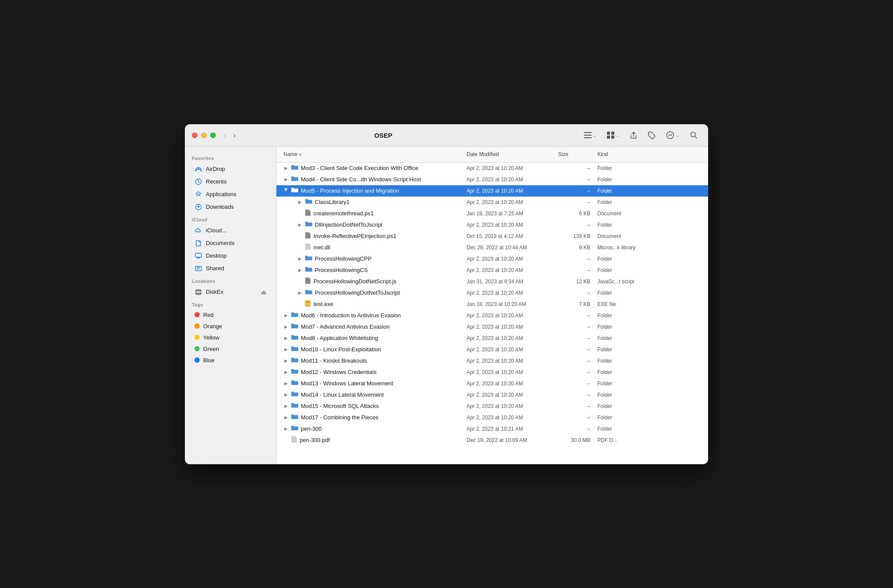 This screenshot has width=893, height=588. Describe the element at coordinates (230, 349) in the screenshot. I see `sidebar-item-green: Green` at that location.